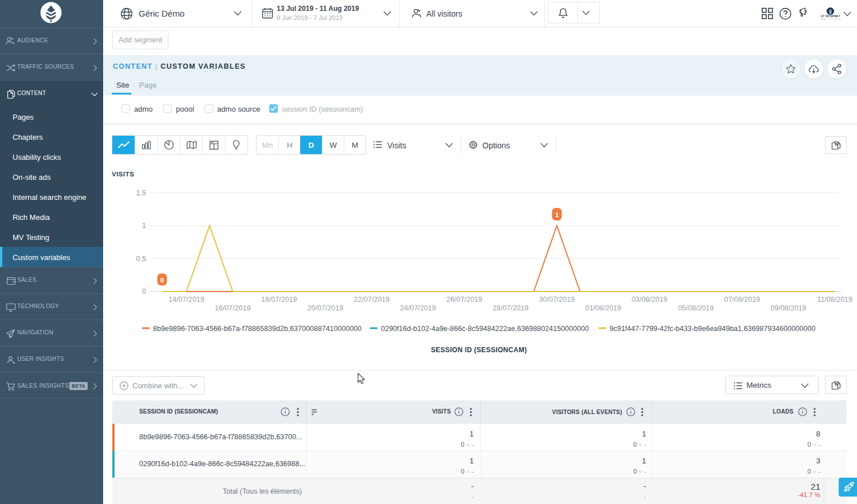 Image resolution: width=857 pixels, height=504 pixels. What do you see at coordinates (123, 174) in the screenshot?
I see `svg-text: VISITS` at bounding box center [123, 174].